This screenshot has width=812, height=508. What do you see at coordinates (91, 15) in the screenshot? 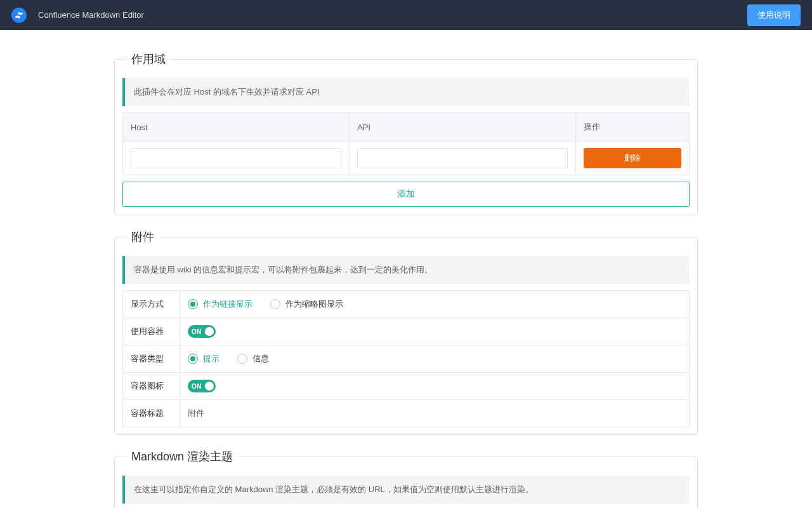
I see `app-title: Confluence Markdown Editor` at bounding box center [91, 15].